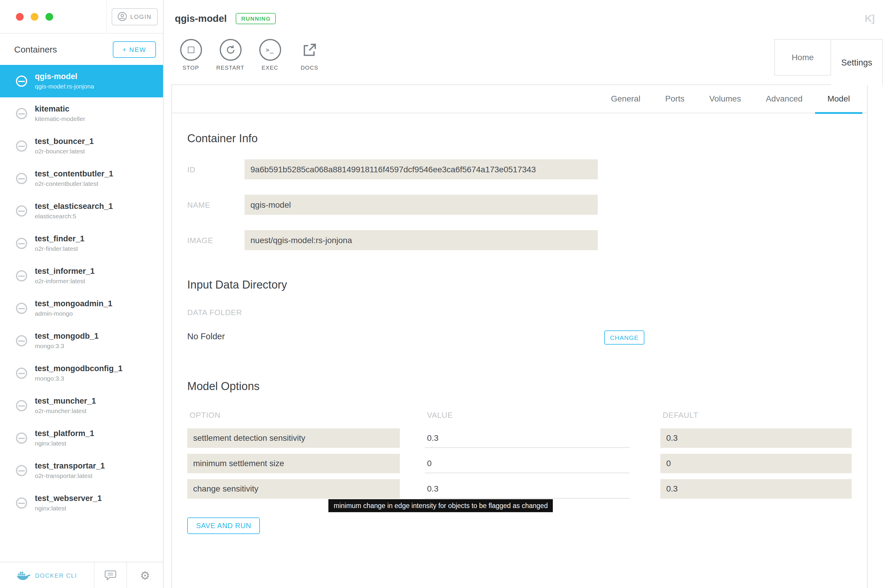  I want to click on container-item-test-elasticsearch: test_elasticsearch_1 elasticsearch:5, so click(81, 211).